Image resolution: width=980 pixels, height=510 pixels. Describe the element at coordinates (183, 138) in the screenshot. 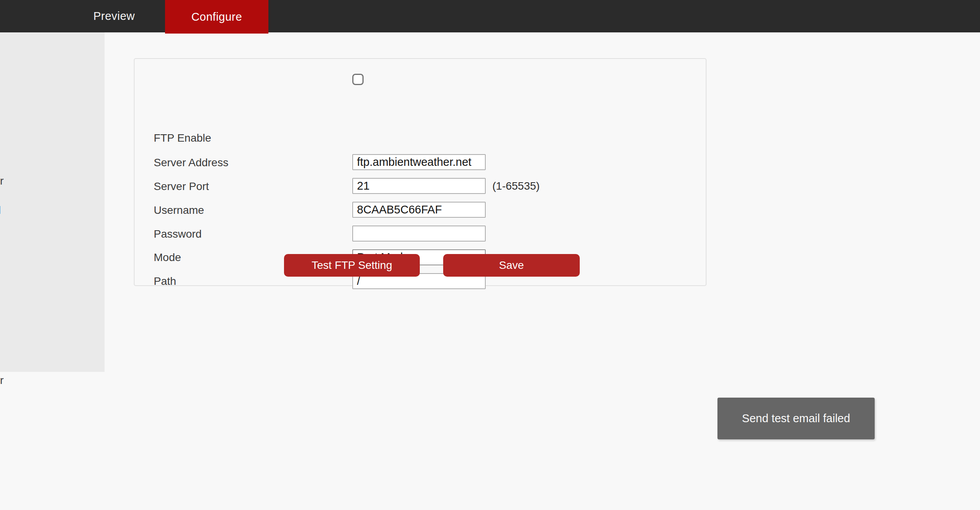

I see `ftp-enable-label: FTP Enable` at that location.